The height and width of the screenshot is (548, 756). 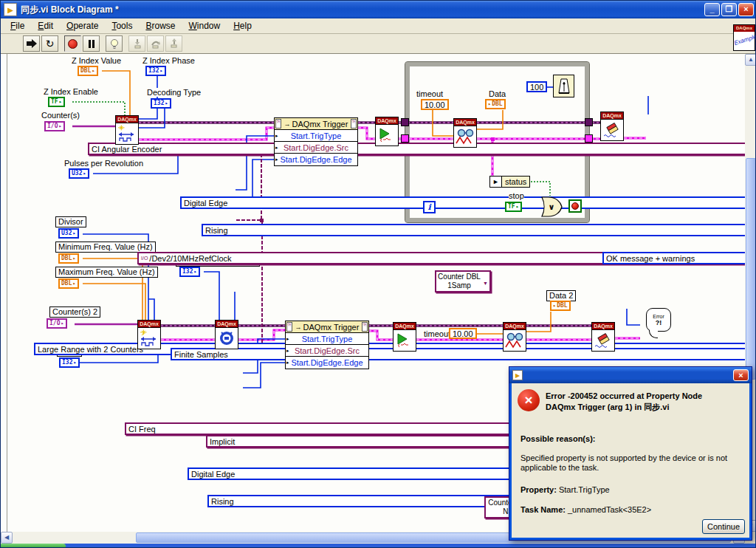 What do you see at coordinates (242, 26) in the screenshot?
I see `menu-help: Help` at bounding box center [242, 26].